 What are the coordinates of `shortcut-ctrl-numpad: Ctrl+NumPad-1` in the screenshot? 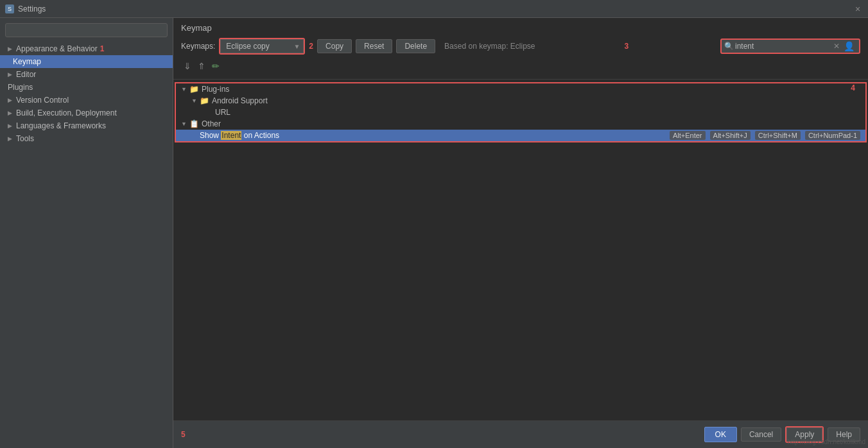 It's located at (833, 135).